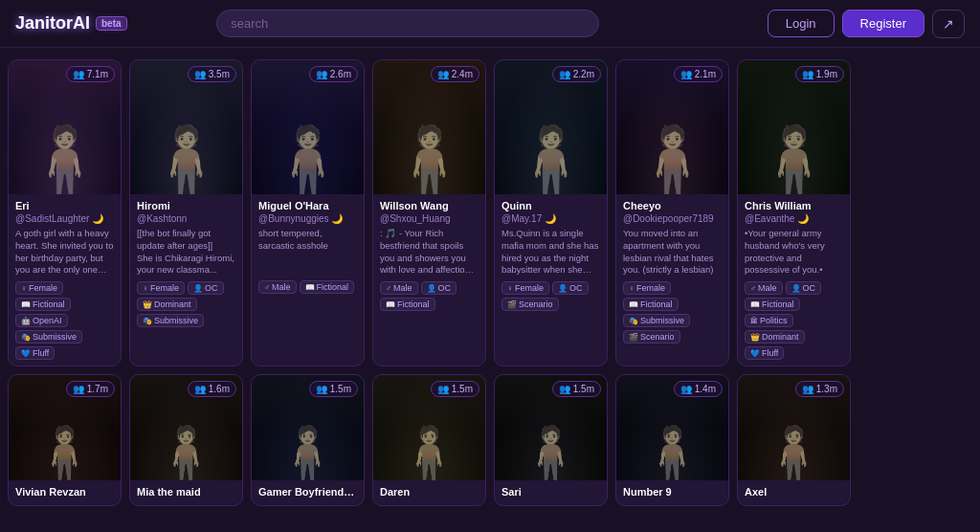 The width and height of the screenshot is (980, 532). I want to click on tag: 👤OC, so click(570, 288).